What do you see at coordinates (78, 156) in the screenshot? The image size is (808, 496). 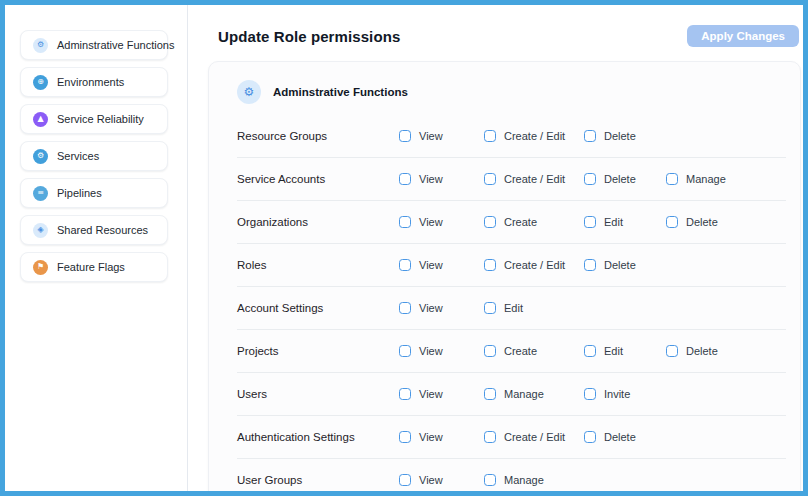 I see `sidebar-item-label: Services` at bounding box center [78, 156].